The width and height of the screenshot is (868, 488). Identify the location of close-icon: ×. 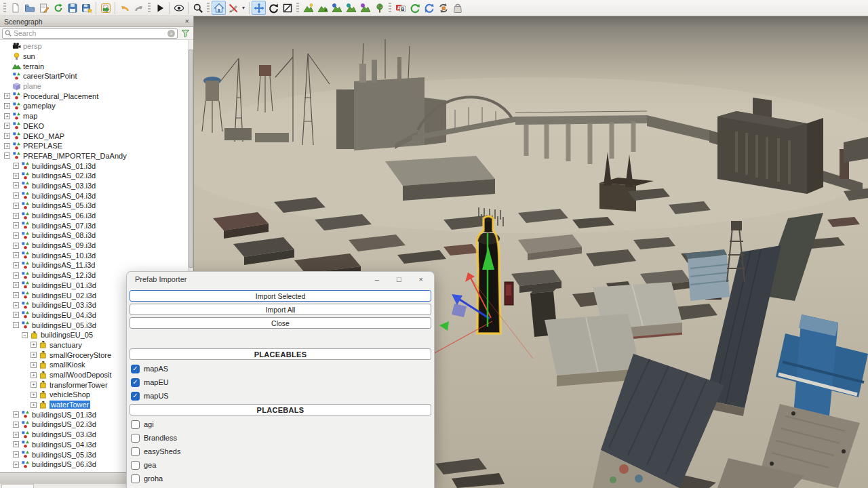
(421, 279).